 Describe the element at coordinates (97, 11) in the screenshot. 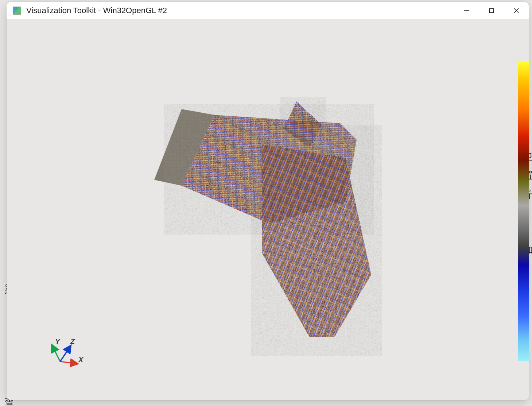

I see `window-title: Visualization Toolkit - Win32OpenGL #2` at that location.